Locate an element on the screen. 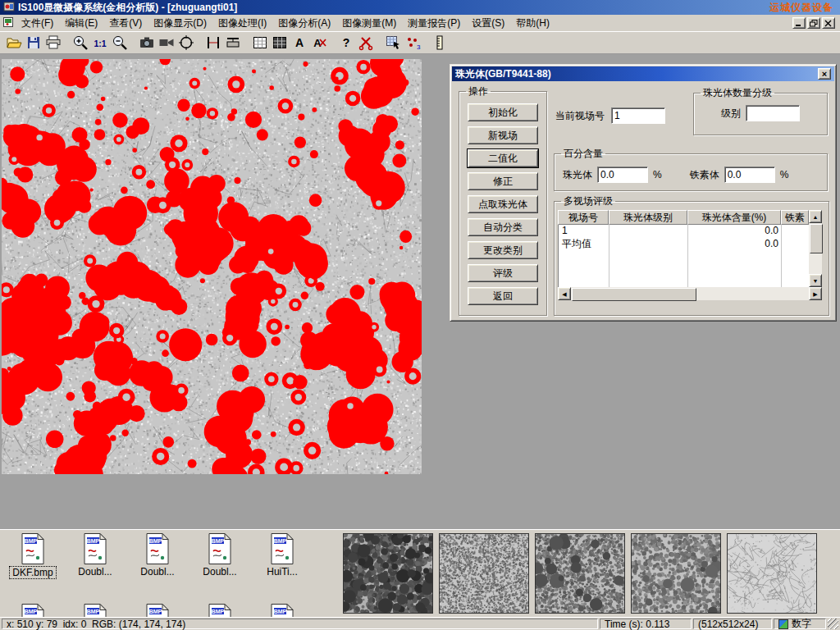 This screenshot has width=840, height=630. menu-item-3: 图像显示(D) is located at coordinates (180, 23).